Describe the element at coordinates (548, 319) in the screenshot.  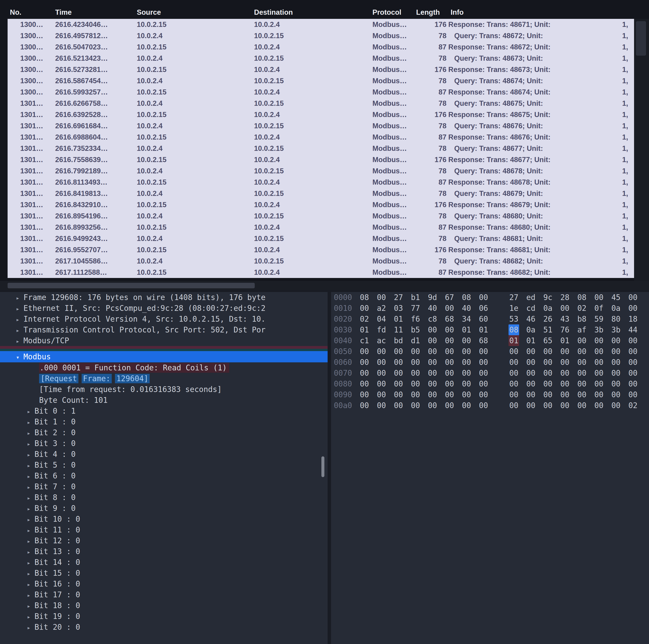
I see `hex-byte: 26` at that location.